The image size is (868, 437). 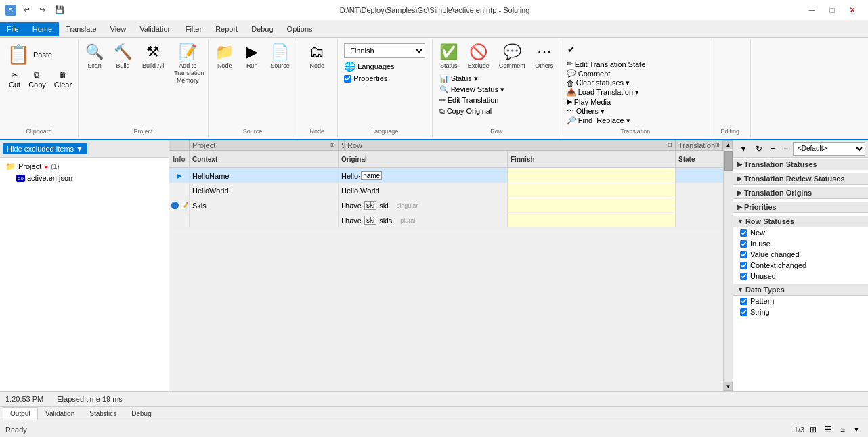 I want to click on table-row: ▶ HelloName Hello·name, so click(x=446, y=176).